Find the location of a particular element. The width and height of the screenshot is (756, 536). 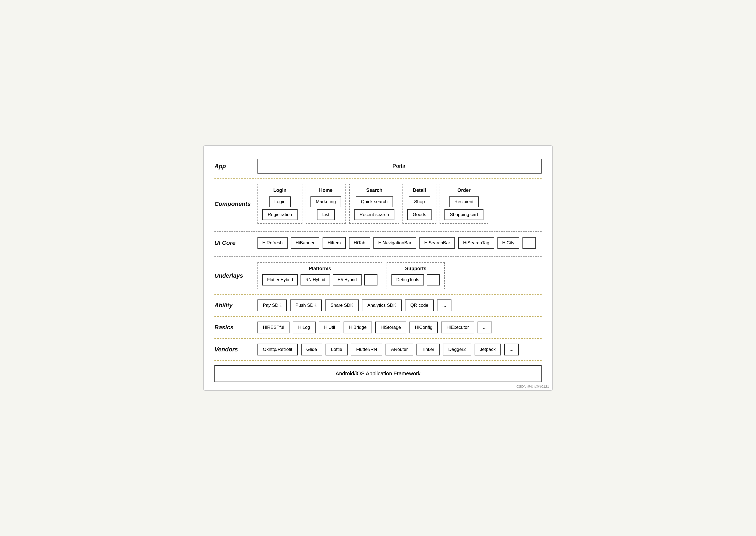

app-row: App Portal is located at coordinates (378, 166).